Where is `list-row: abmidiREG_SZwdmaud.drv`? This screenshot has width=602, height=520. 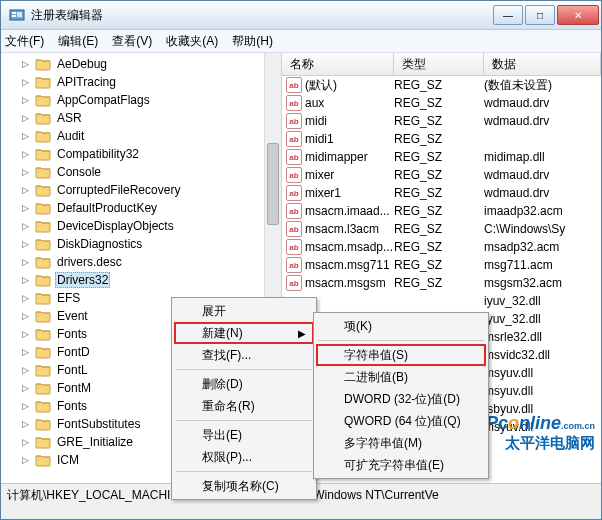
list-row: abmidiREG_SZwdmaud.drv is located at coordinates (442, 121).